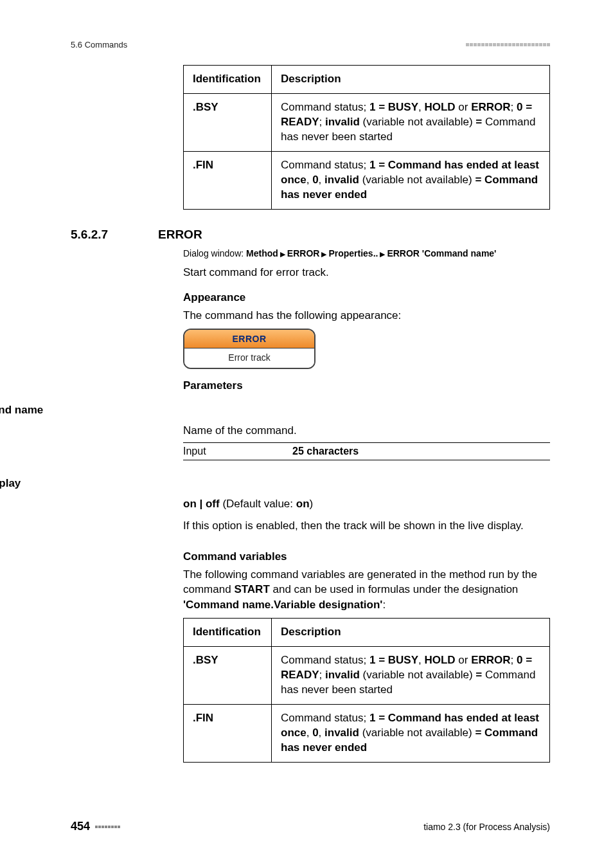 The image size is (613, 868). I want to click on command-name-label: Command name, so click(275, 410).